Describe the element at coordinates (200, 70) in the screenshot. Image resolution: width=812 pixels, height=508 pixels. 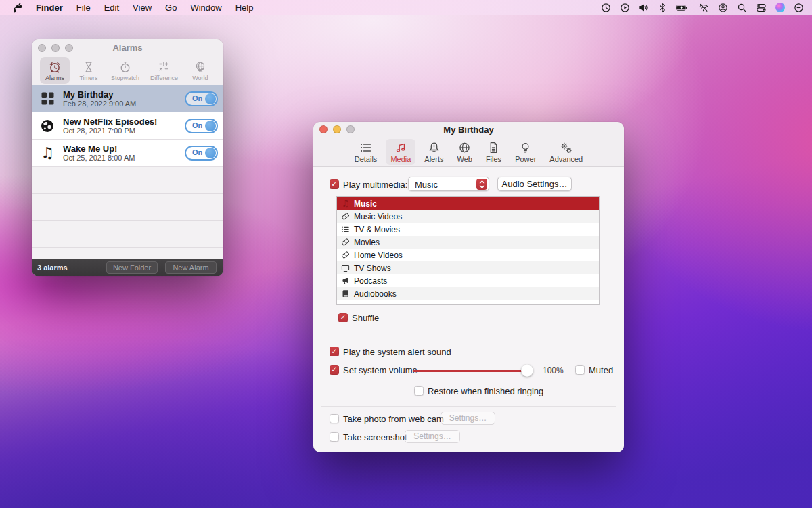
I see `tab-world: World` at that location.